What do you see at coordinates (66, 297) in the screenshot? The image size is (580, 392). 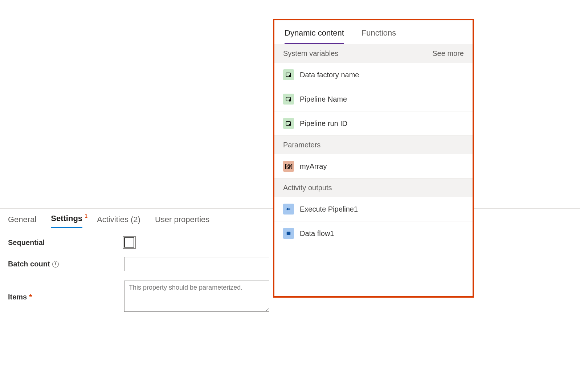 I see `items-label: Items *` at bounding box center [66, 297].